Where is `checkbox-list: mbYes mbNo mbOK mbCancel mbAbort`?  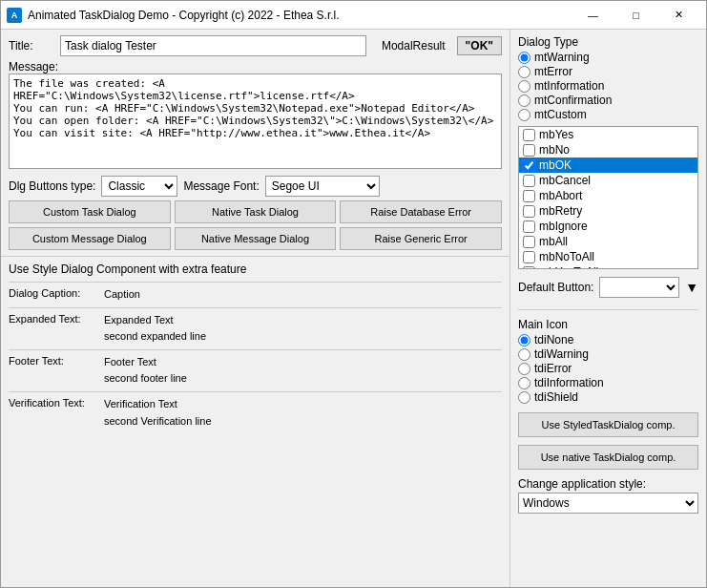 checkbox-list: mbYes mbNo mbOK mbCancel mbAbort is located at coordinates (609, 198).